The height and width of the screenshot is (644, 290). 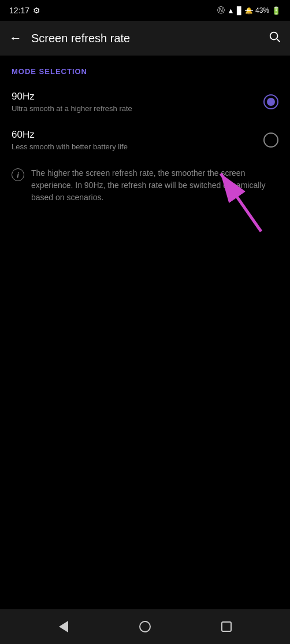 I want to click on option-60hz: 60Hz Less smooth with better battery lif…, so click(x=145, y=140).